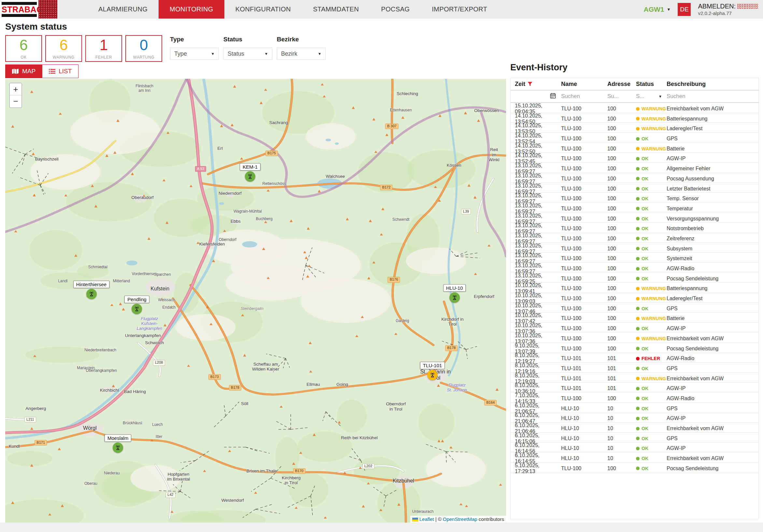 Image resolution: width=763 pixels, height=532 pixels. What do you see at coordinates (635, 398) in the screenshot?
I see `table-row: 7.10.2025, 14:15:33TLU-100100OKAGW-Radio` at bounding box center [635, 398].